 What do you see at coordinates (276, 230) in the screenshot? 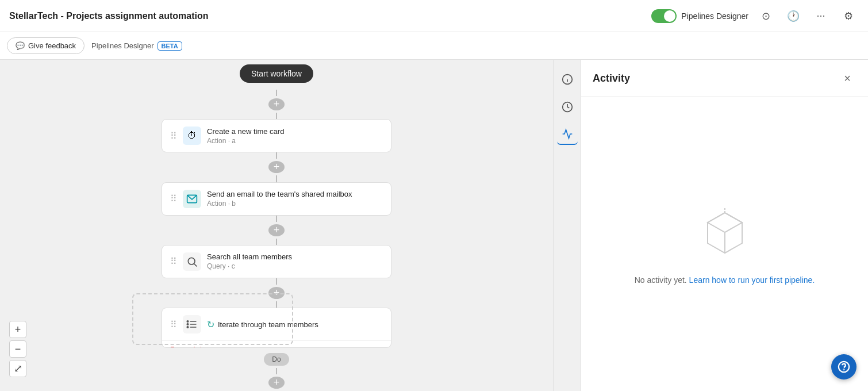
I see `add-step-btn-2: +` at bounding box center [276, 230].